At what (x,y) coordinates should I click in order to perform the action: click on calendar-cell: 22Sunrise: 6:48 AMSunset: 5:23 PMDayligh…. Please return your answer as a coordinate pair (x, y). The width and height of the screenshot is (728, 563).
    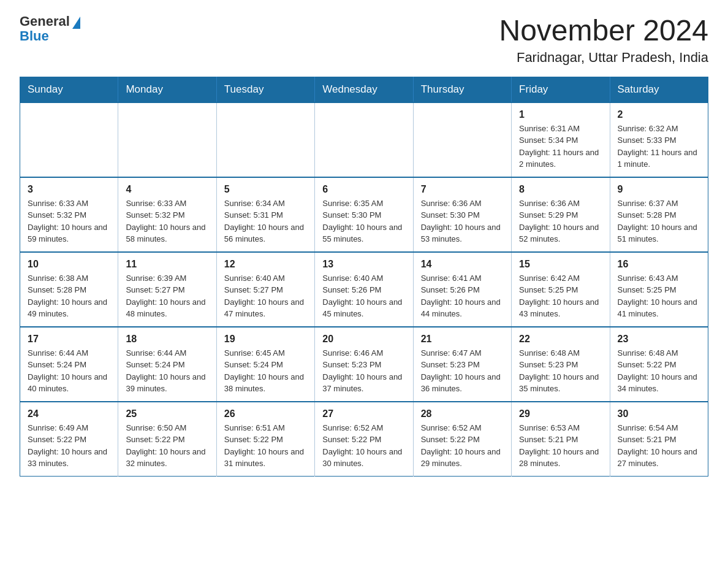
    Looking at the image, I should click on (561, 364).